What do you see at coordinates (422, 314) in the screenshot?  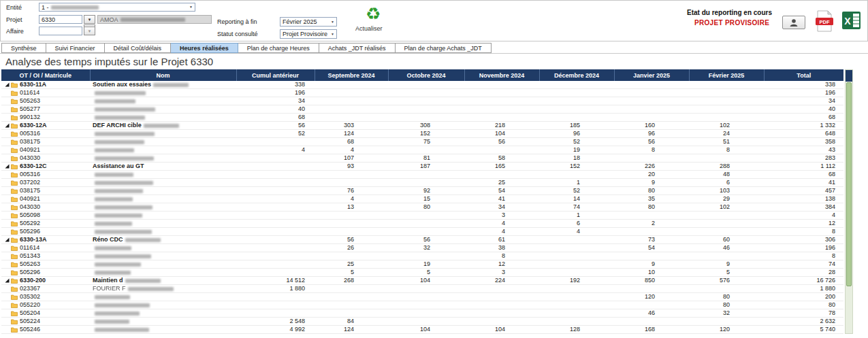 I see `table-row: 505204463278` at bounding box center [422, 314].